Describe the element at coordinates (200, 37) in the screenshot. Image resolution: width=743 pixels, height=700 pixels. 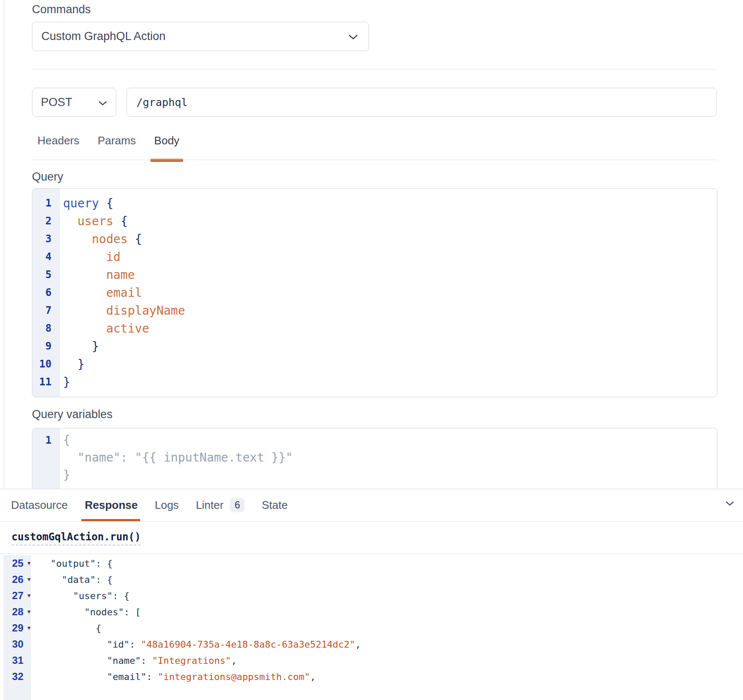
I see `commands-select: Custom GraphQL Action` at that location.